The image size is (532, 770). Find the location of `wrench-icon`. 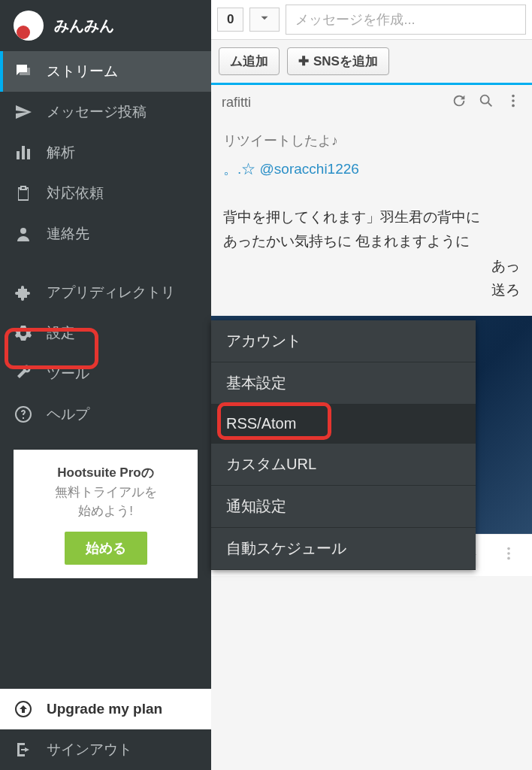

wrench-icon is located at coordinates (23, 374).